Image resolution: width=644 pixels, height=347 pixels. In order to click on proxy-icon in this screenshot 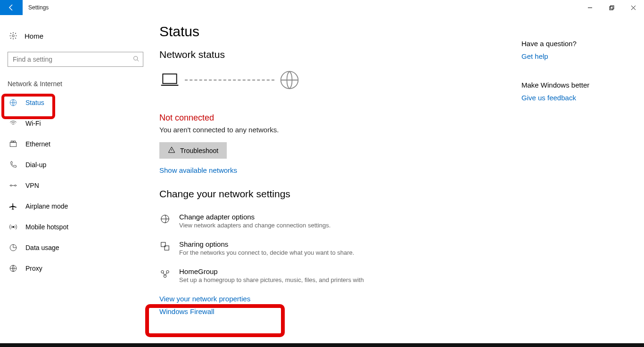, I will do `click(13, 268)`.